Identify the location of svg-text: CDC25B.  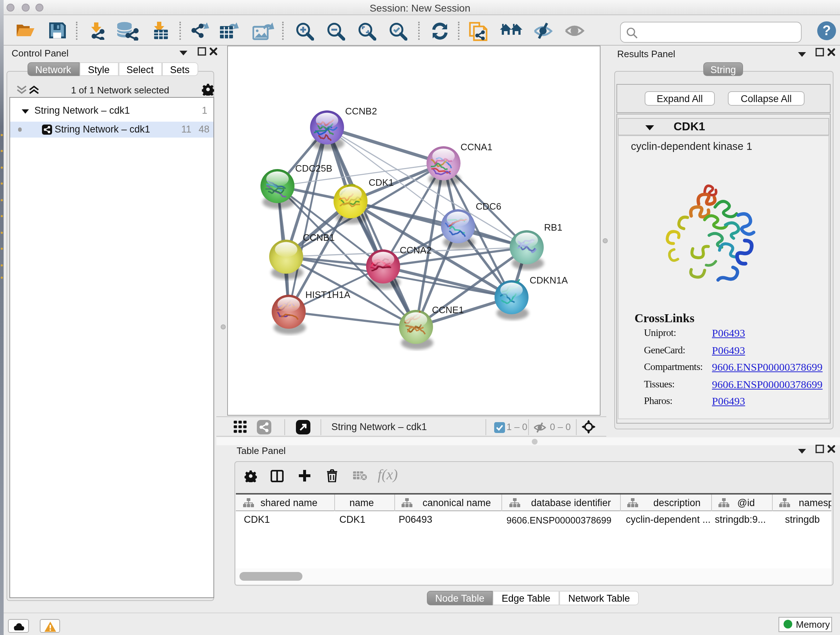
(314, 168).